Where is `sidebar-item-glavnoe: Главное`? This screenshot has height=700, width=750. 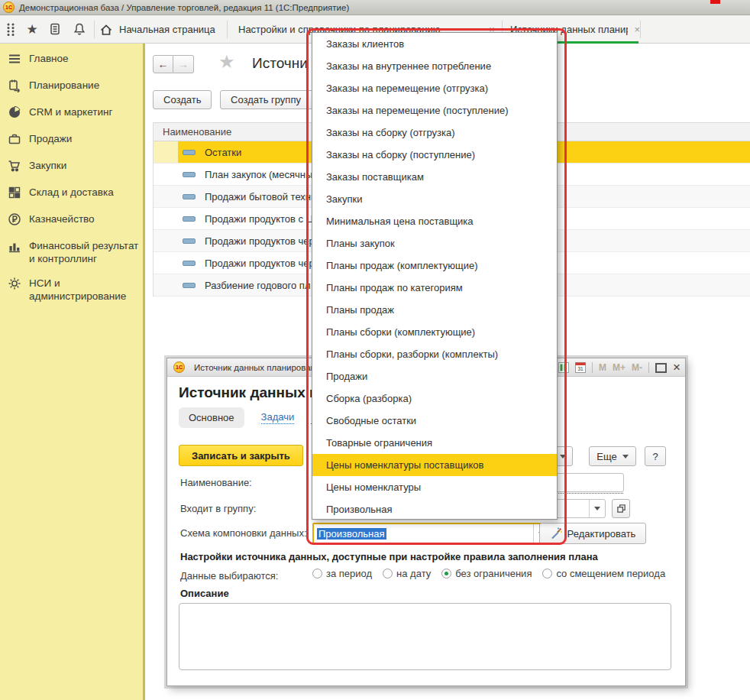 sidebar-item-glavnoe: Главное is located at coordinates (70, 59).